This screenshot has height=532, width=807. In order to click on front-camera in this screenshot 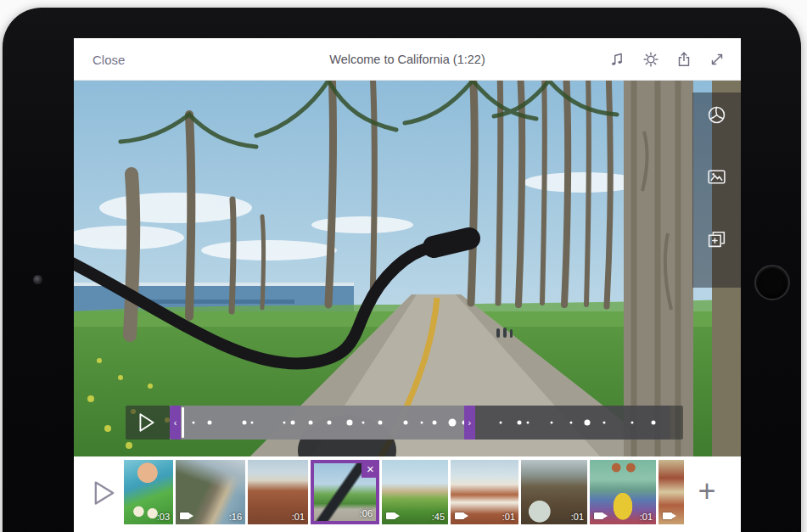, I will do `click(37, 280)`.